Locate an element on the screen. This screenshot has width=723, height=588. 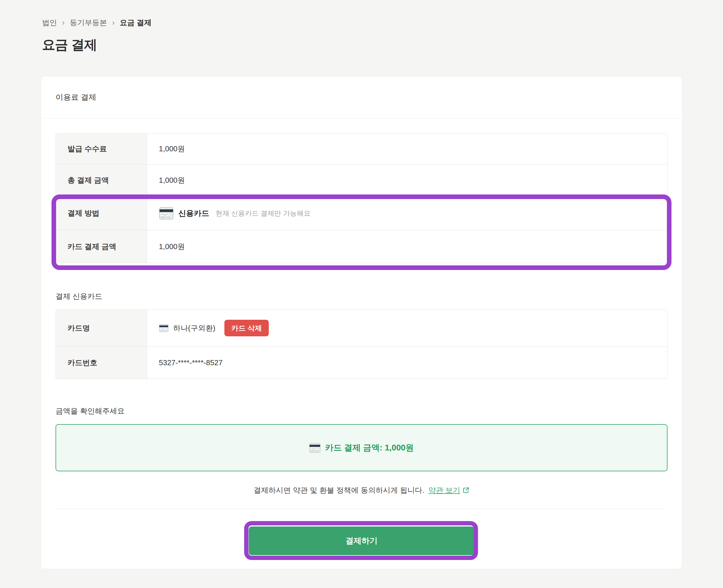
delete-card-button: 카드 삭제 is located at coordinates (247, 328).